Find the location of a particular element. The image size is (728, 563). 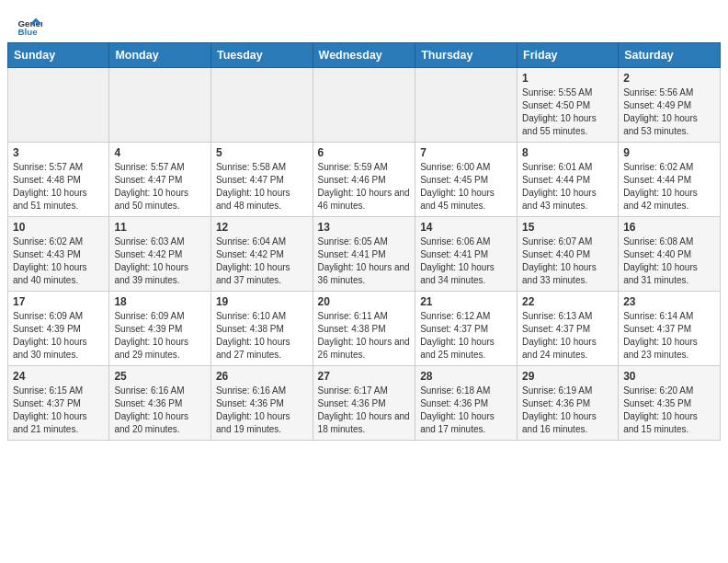

day-number: 14 is located at coordinates (466, 227).